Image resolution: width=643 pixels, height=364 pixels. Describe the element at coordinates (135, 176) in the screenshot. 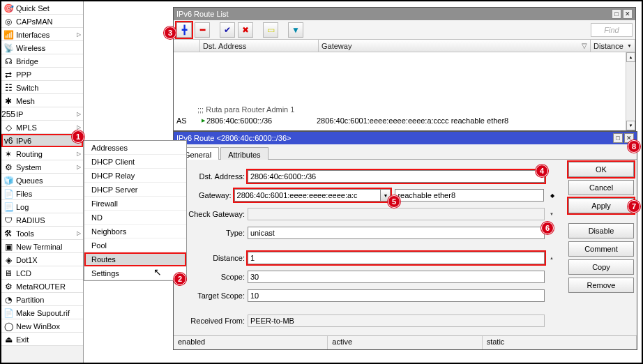

I see `submenu-item-dhcp-relay: DHCP Relay` at that location.